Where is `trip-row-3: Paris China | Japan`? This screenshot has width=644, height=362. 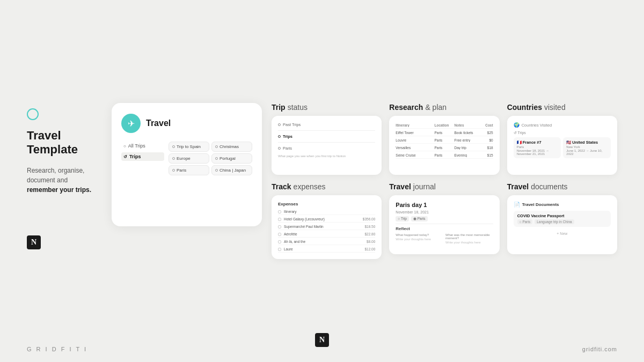
trip-row-3: Paris China | Japan is located at coordinates (210, 171).